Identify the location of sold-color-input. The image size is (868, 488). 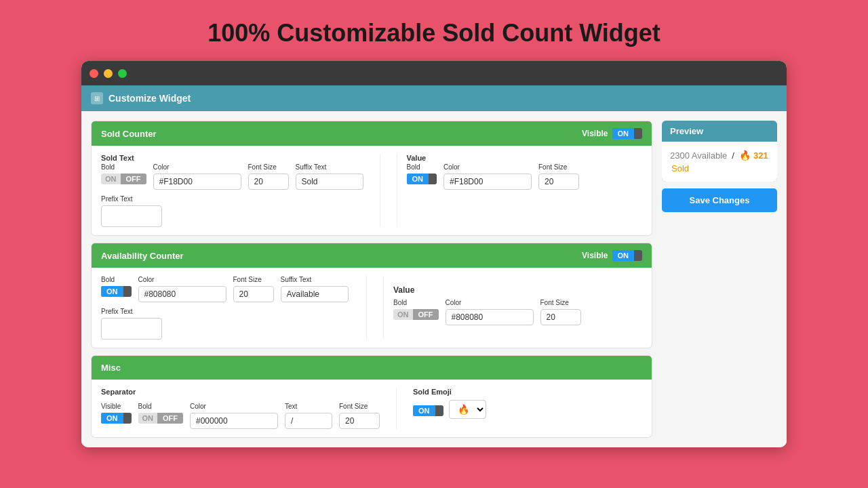
(197, 182).